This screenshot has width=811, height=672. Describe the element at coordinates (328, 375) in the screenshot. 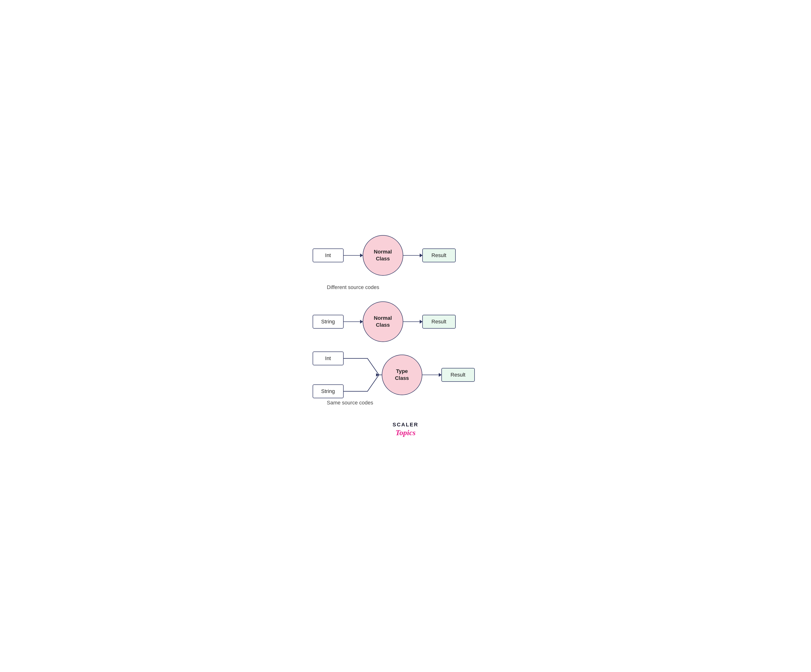

I see `merge-inputs: Int String` at that location.